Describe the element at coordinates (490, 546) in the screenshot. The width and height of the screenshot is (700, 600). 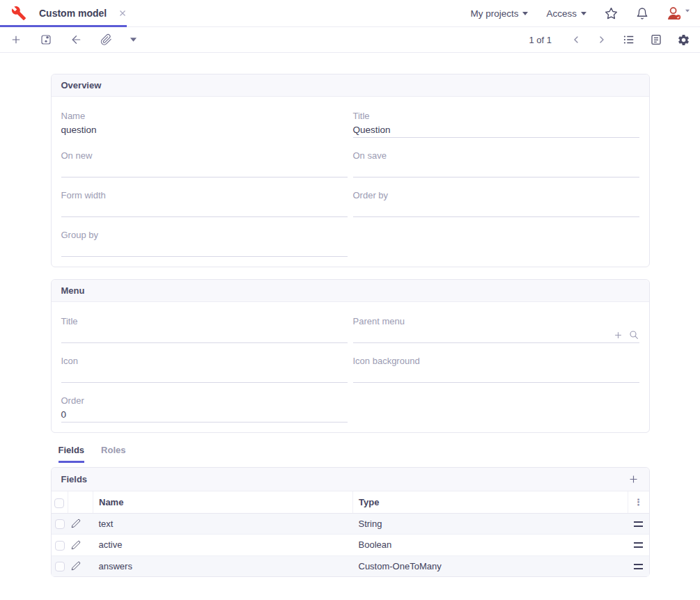
I see `cell-field-type: Boolean` at that location.